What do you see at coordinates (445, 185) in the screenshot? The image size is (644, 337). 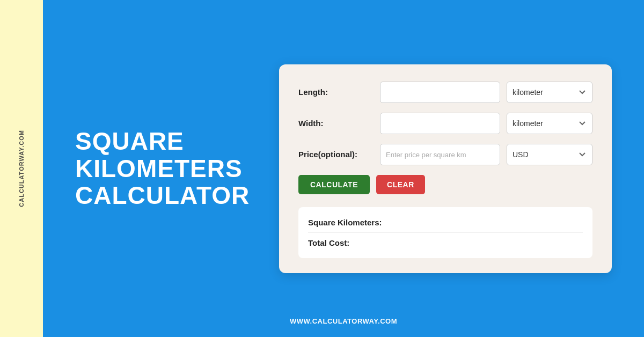 I see `buttons-row: CALCULATE CLEAR` at bounding box center [445, 185].